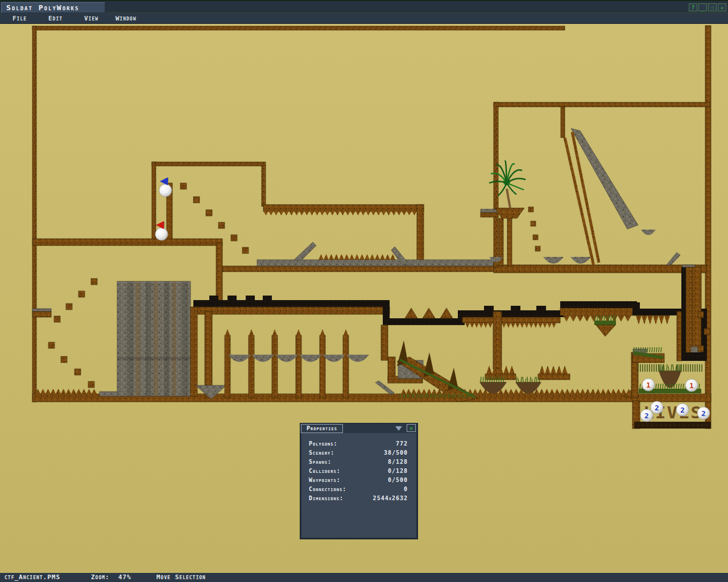 This screenshot has height=582, width=728. I want to click on restore-icon: ❐, so click(712, 7).